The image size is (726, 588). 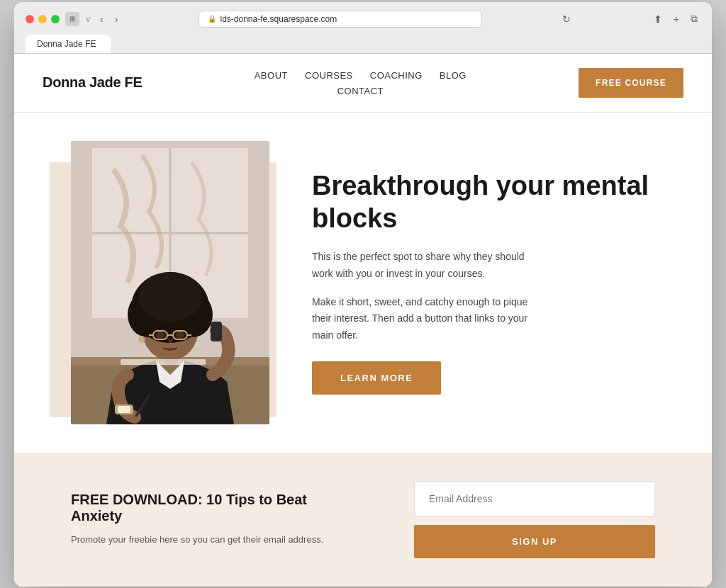 What do you see at coordinates (484, 203) in the screenshot?
I see `hero-title: Breakthrough your mental blocks` at bounding box center [484, 203].